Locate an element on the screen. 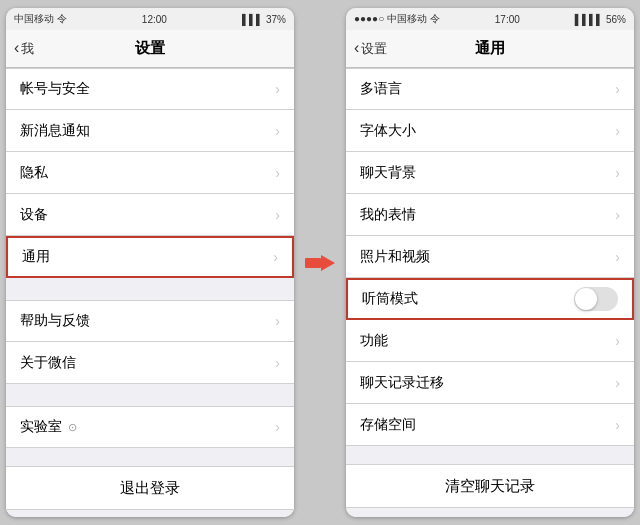  right-item-photos: 照片和视频 › is located at coordinates (490, 257).